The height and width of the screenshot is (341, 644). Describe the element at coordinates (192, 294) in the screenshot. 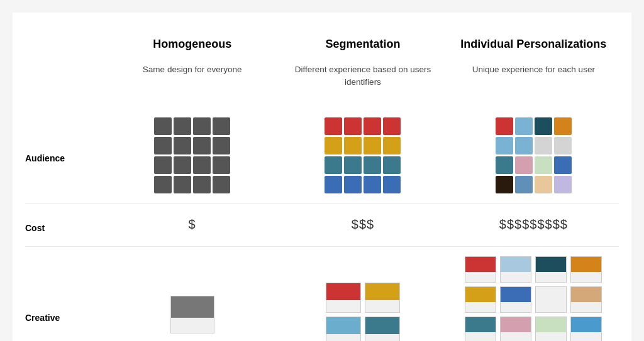

I see `creative-homogeneous` at that location.